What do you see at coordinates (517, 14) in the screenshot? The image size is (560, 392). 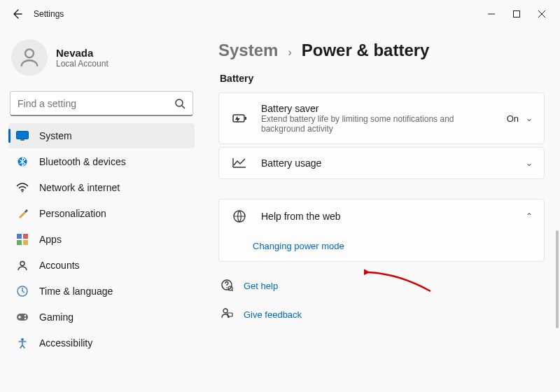 I see `maximize-button` at bounding box center [517, 14].